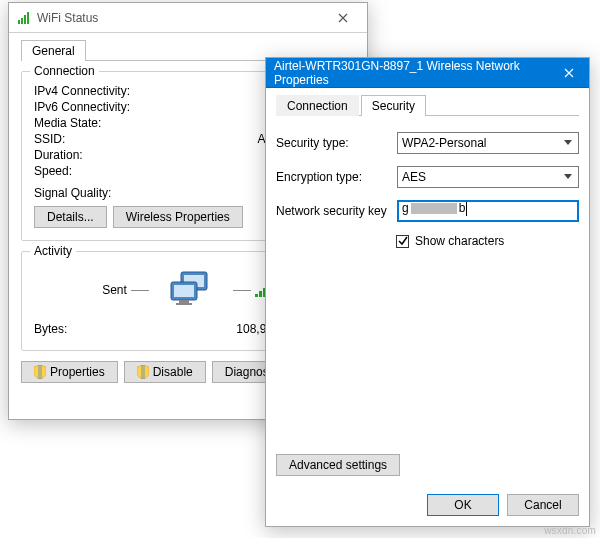  Describe the element at coordinates (488, 143) in the screenshot. I see `security-type-select: WPA2-Personal` at that location.